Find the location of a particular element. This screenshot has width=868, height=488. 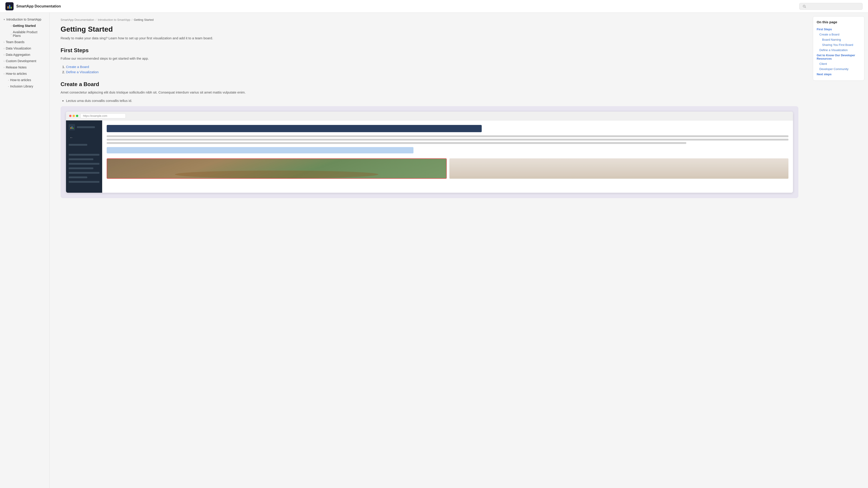

toc-link-define-viz: Define a Visualization is located at coordinates (834, 50).